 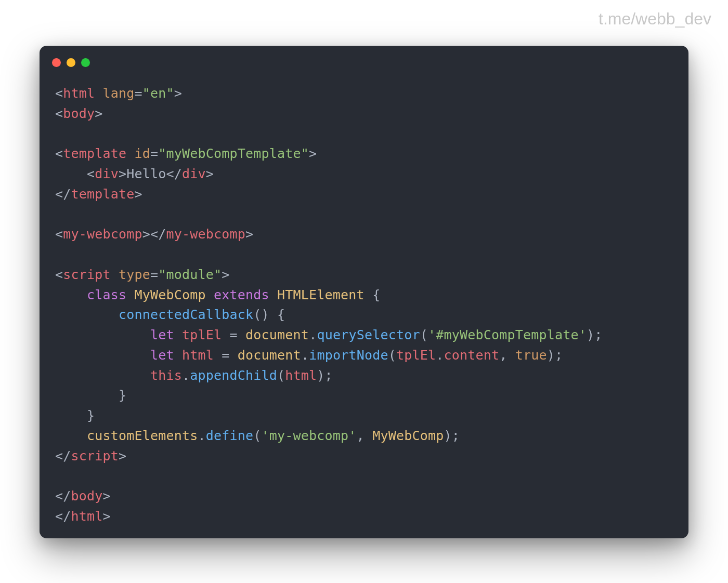 I want to click on minimize-icon, so click(x=71, y=62).